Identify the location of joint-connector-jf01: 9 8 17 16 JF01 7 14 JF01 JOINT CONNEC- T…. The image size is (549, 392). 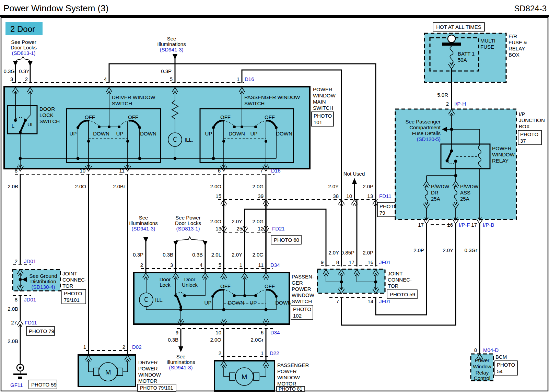
(367, 282).